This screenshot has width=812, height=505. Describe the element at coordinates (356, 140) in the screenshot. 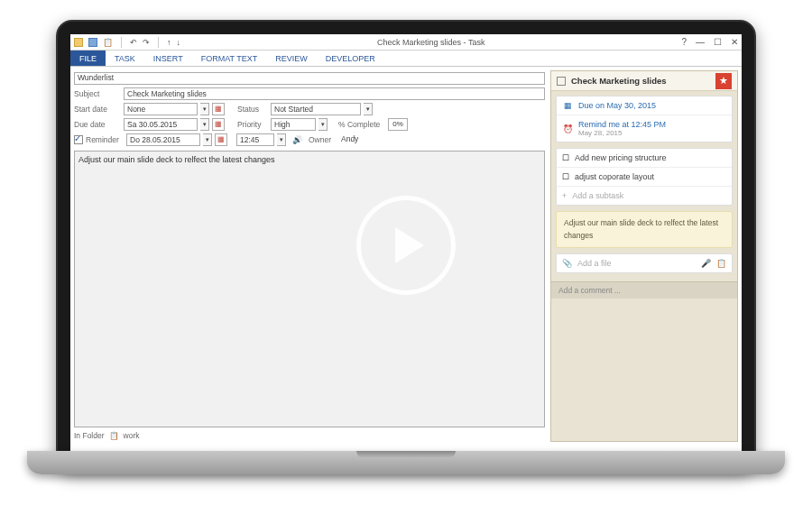

I see `owner-value: Andy` at that location.